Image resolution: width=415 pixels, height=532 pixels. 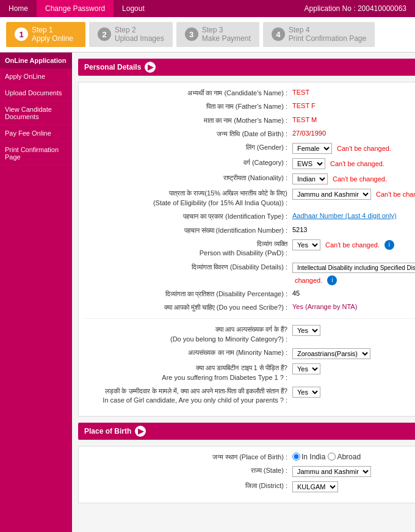 I want to click on minority-name-row: अल्पसंख्यक का नाम (Minority Name) : Zoro…, so click(x=250, y=354).